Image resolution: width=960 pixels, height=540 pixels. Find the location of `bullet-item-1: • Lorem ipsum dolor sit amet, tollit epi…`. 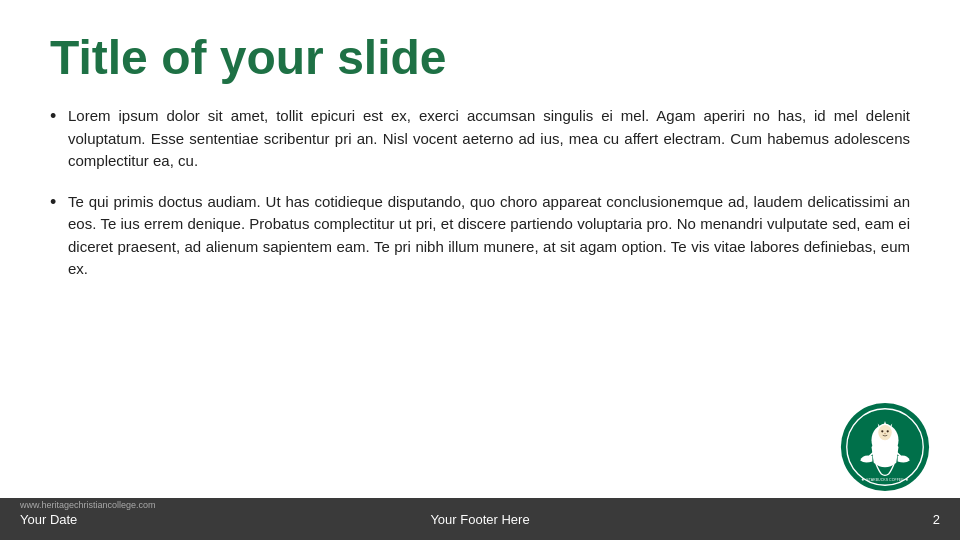

bullet-item-1: • Lorem ipsum dolor sit amet, tollit epi… is located at coordinates (480, 139).